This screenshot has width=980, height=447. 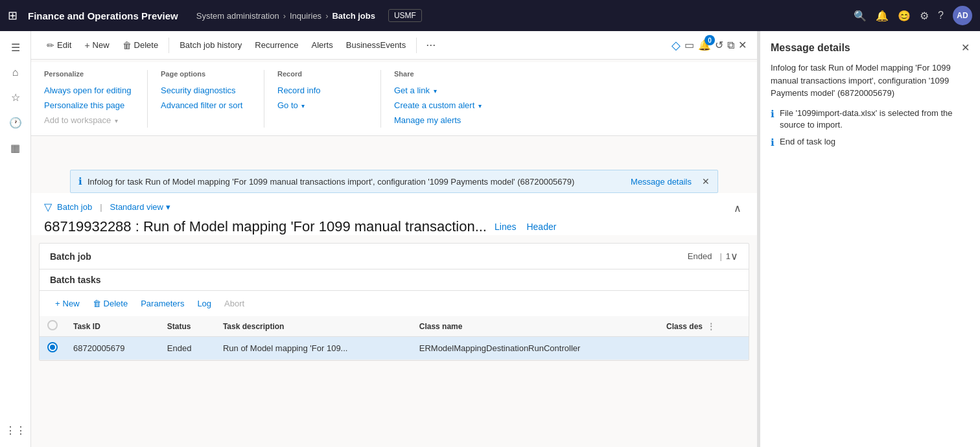 I want to click on batch-job-section-header: Batch job Ended | 1 ∨, so click(x=394, y=257).